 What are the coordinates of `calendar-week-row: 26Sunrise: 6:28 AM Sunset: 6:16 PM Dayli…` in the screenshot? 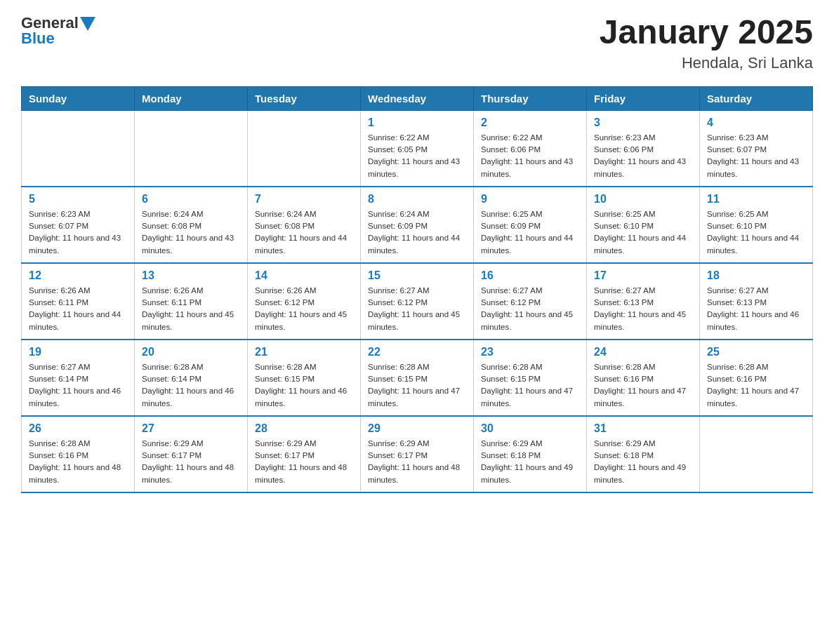 It's located at (417, 455).